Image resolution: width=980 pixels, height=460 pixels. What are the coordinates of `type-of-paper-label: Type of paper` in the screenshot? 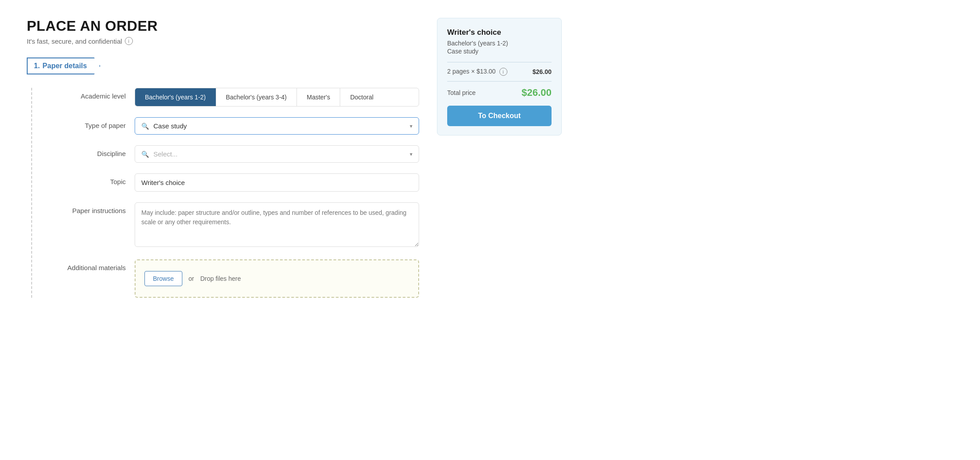 It's located at (88, 123).